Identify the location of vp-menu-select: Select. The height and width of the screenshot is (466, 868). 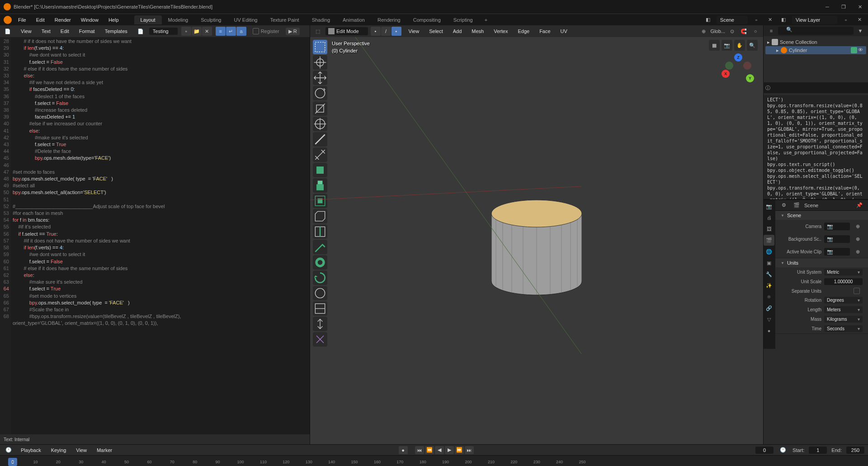
(436, 31).